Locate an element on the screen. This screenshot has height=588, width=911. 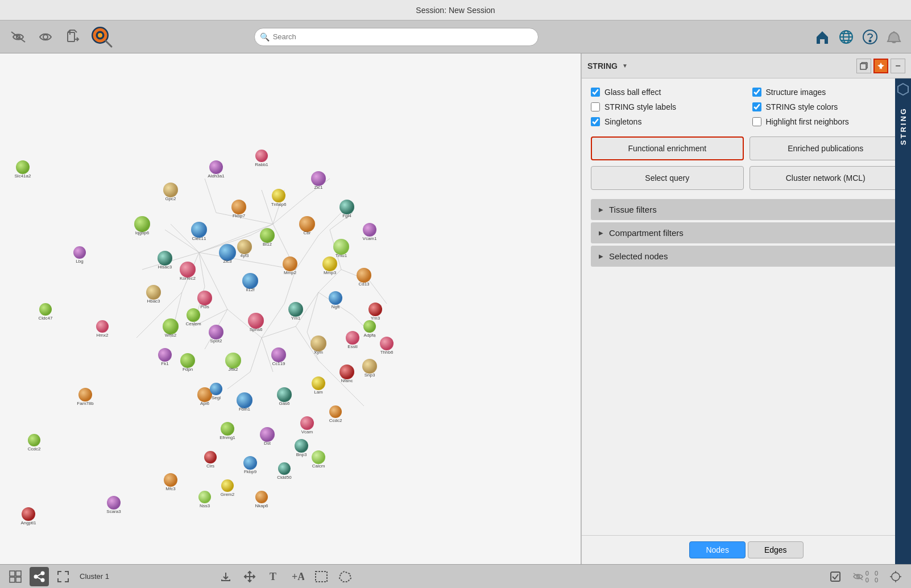
home-icon is located at coordinates (822, 37).